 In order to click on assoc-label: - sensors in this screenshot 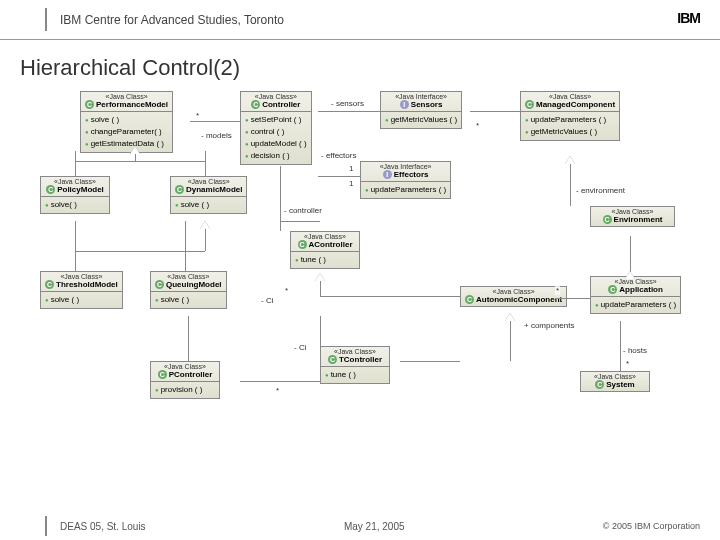, I will do `click(348, 104)`.